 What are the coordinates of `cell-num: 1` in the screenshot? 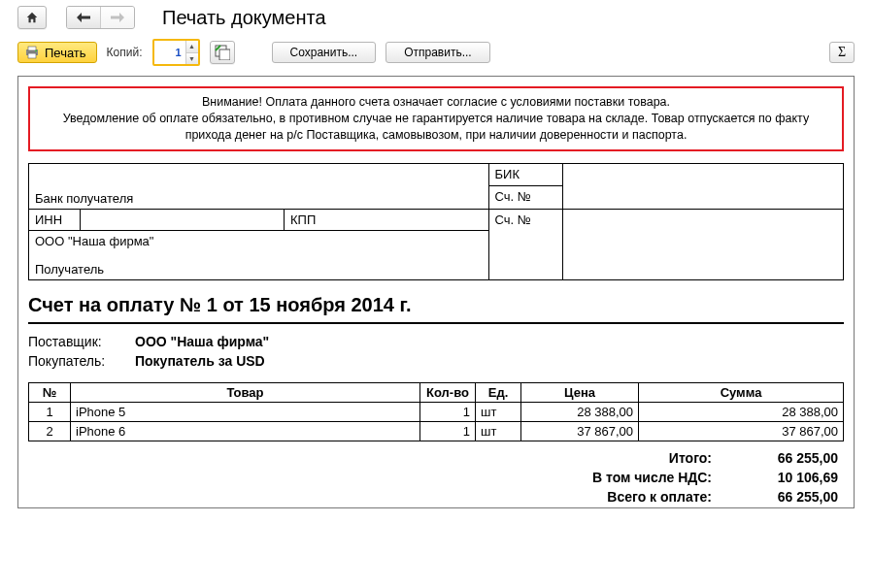 It's located at (50, 411).